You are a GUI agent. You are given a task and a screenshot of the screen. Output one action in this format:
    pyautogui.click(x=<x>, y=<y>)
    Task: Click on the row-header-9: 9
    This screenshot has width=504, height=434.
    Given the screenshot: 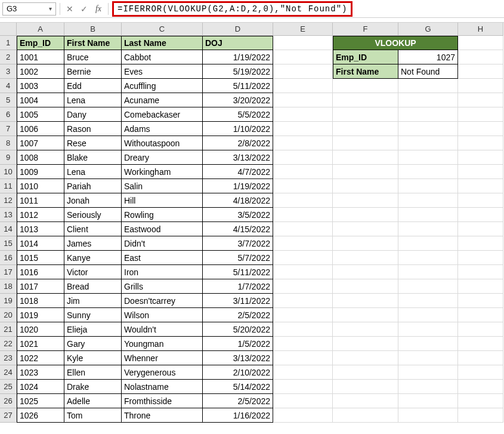 What is the action you would take?
    pyautogui.click(x=8, y=158)
    